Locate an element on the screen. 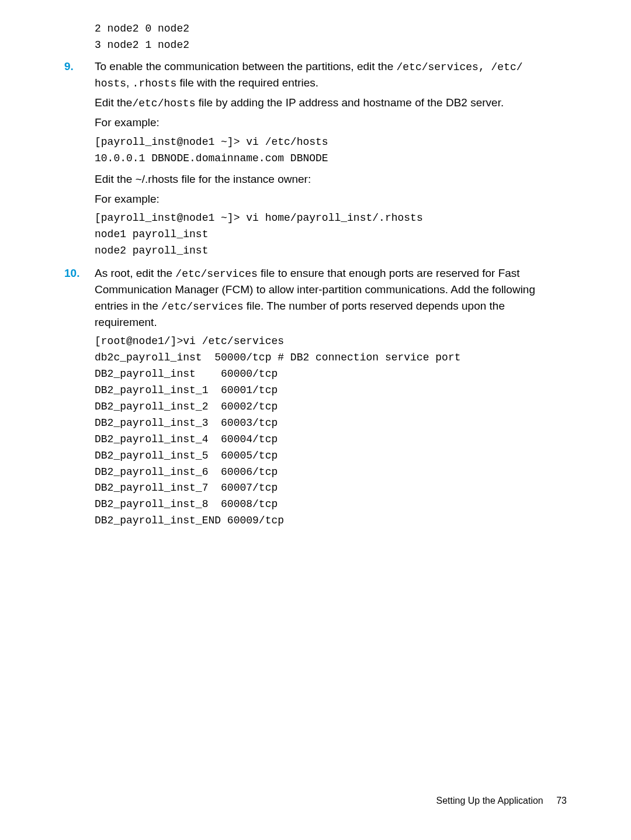 The width and height of the screenshot is (631, 840). step-10-intro: As root, edit the /etc/services file to … is located at coordinates (331, 298).